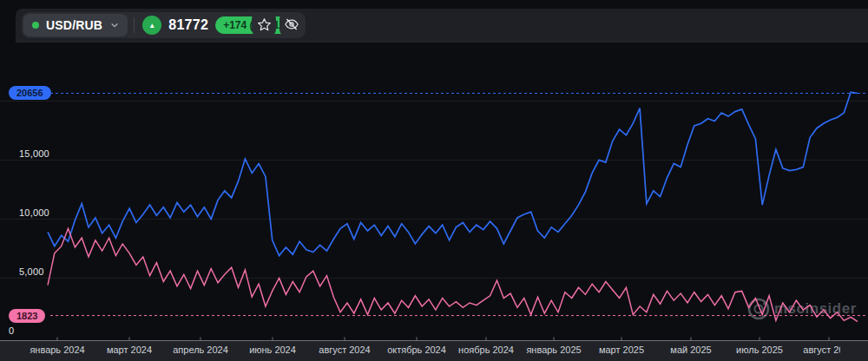  Describe the element at coordinates (220, 25) in the screenshot. I see `price-section: ▲ 81772 +174 (+0.21%)` at that location.